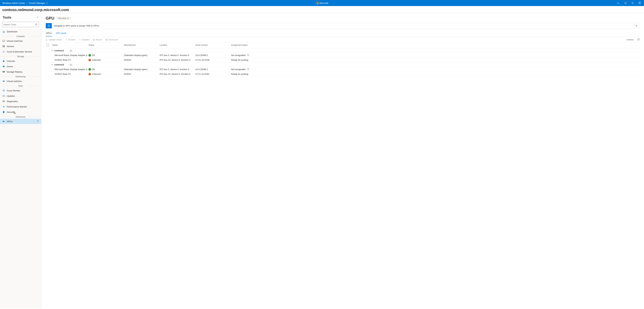 This screenshot has width=644, height=309. Describe the element at coordinates (435, 45) in the screenshot. I see `col-assign: Assignment status` at that location.